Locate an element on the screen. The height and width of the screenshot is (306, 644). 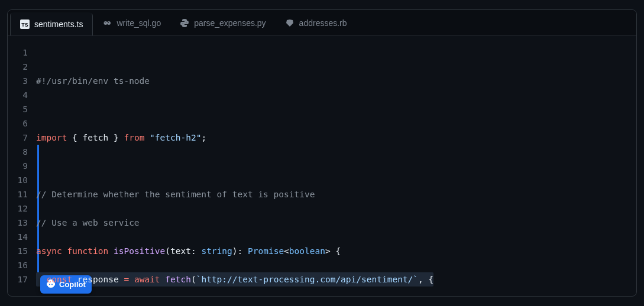
line-number: 5 is located at coordinates (18, 109).